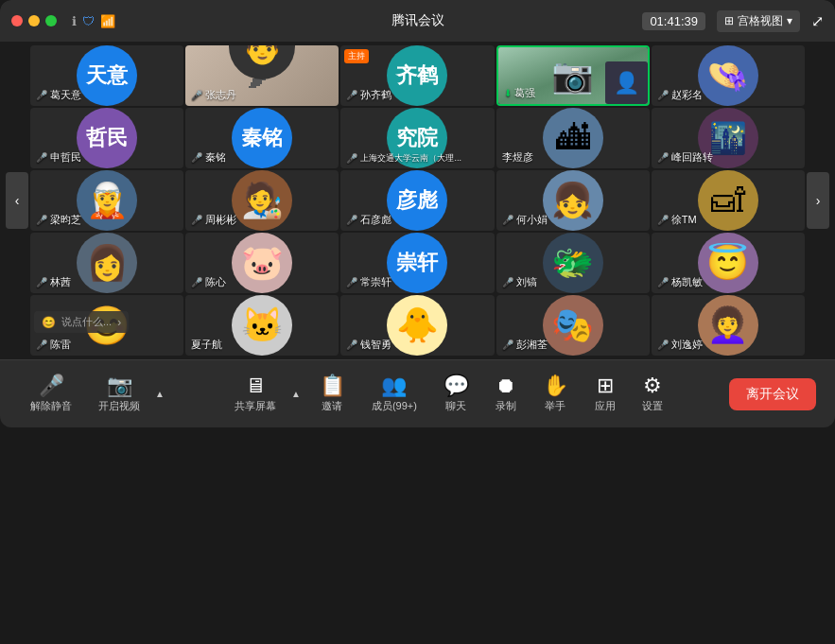 The height and width of the screenshot is (644, 835). I want to click on titlebar-right: 01:41:39 ⊞ 宫格视图 ▾ ⤢, so click(733, 21).